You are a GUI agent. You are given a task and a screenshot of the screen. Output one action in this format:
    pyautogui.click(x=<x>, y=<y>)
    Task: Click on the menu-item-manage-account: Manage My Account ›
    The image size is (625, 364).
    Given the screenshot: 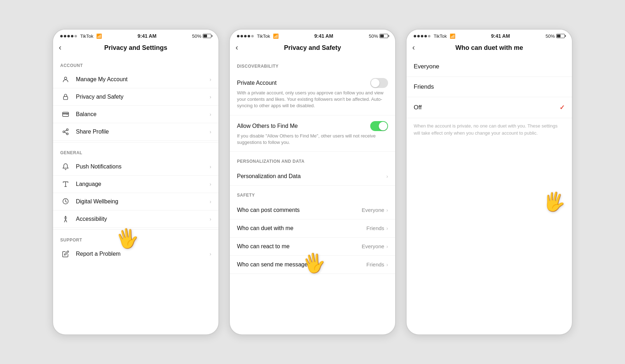 What is the action you would take?
    pyautogui.click(x=136, y=80)
    